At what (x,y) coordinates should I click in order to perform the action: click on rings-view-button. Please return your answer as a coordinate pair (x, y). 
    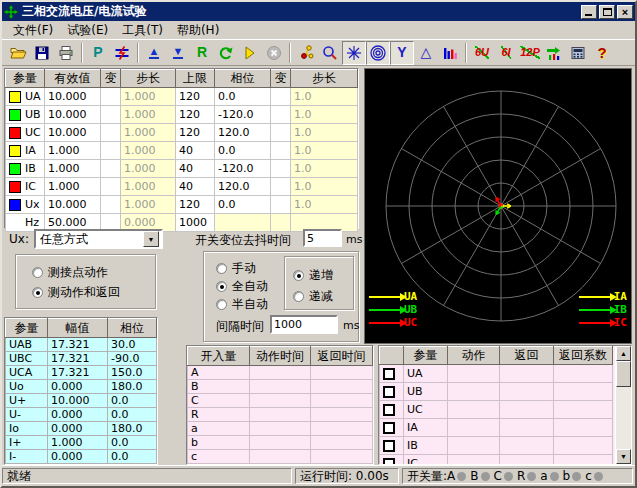
    Looking at the image, I should click on (378, 53).